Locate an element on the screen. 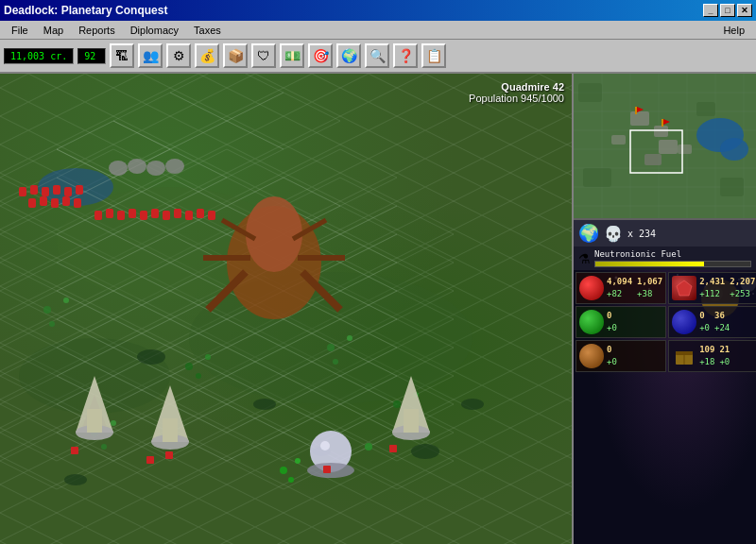 This screenshot has width=756, height=544. toolbar-money-btn: 💵 is located at coordinates (292, 56).